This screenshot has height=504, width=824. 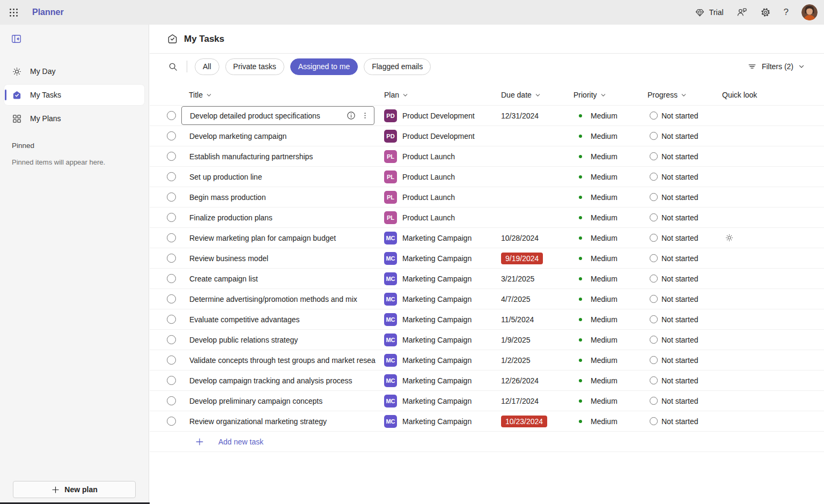 What do you see at coordinates (278, 116) in the screenshot?
I see `task-title-editor: Develop detailed product specifications` at bounding box center [278, 116].